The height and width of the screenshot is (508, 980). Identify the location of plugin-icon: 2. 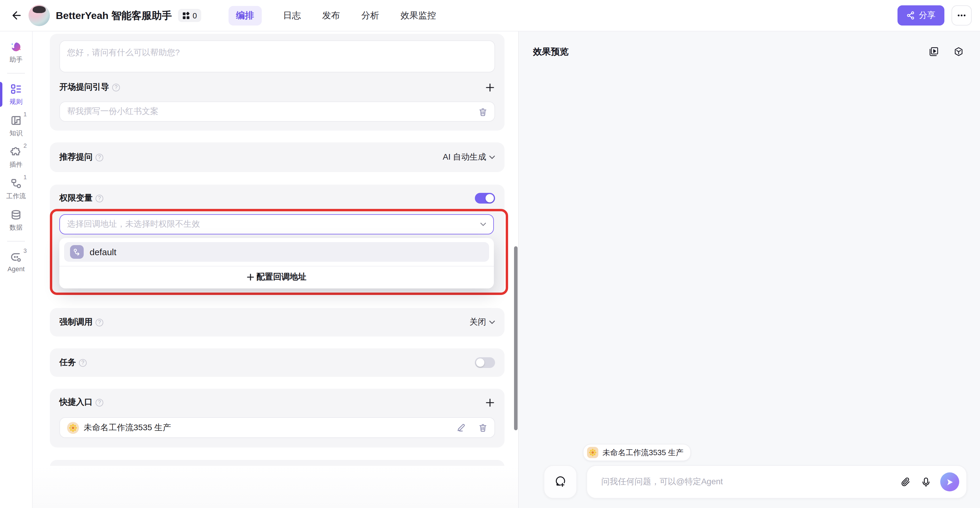
(16, 152).